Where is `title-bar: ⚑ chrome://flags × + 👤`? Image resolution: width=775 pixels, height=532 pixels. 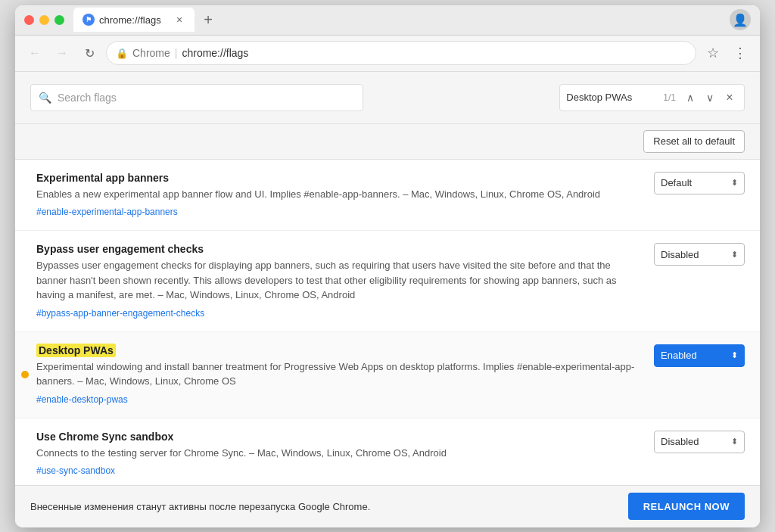
title-bar: ⚑ chrome://flags × + 👤 is located at coordinates (388, 20).